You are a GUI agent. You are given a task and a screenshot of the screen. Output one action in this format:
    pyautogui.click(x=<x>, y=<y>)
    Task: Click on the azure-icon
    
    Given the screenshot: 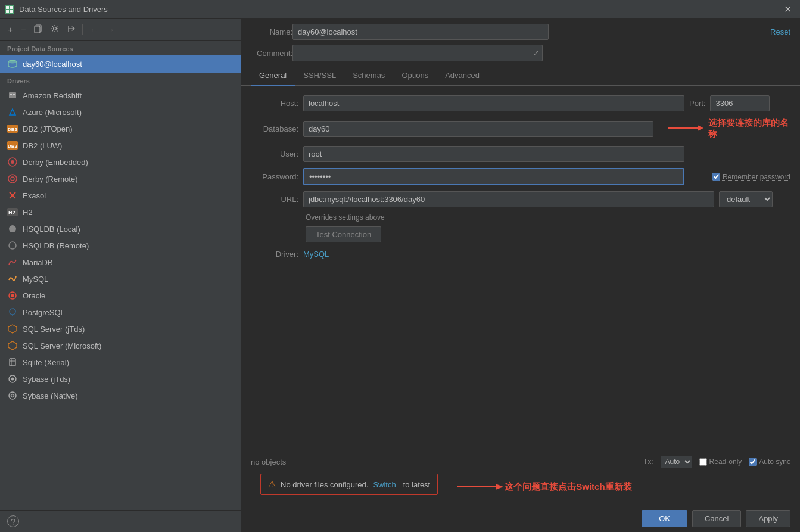 What is the action you would take?
    pyautogui.click(x=13, y=112)
    